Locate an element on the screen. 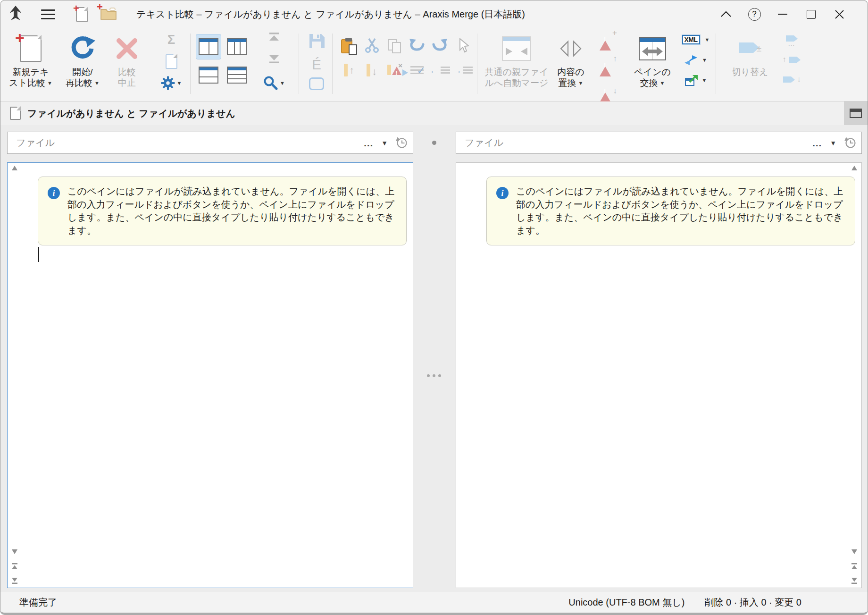 The width and height of the screenshot is (868, 615). gear-icon is located at coordinates (168, 83).